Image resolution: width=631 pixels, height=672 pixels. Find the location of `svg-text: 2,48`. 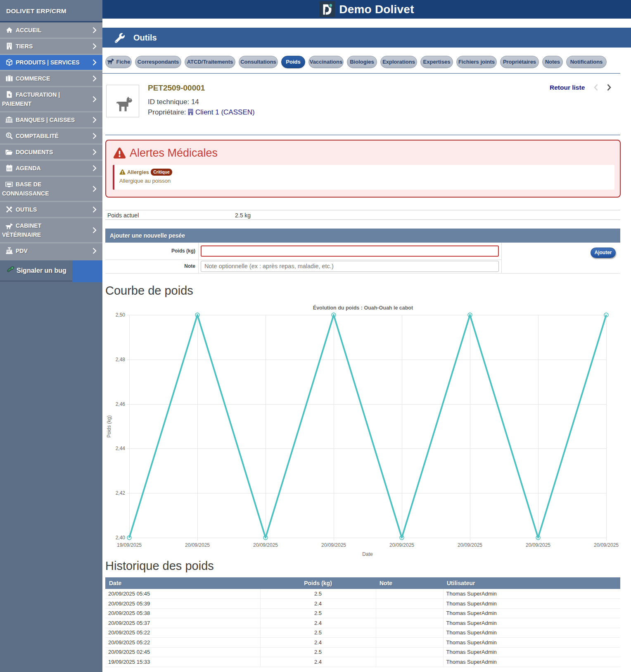

svg-text: 2,48 is located at coordinates (121, 360).